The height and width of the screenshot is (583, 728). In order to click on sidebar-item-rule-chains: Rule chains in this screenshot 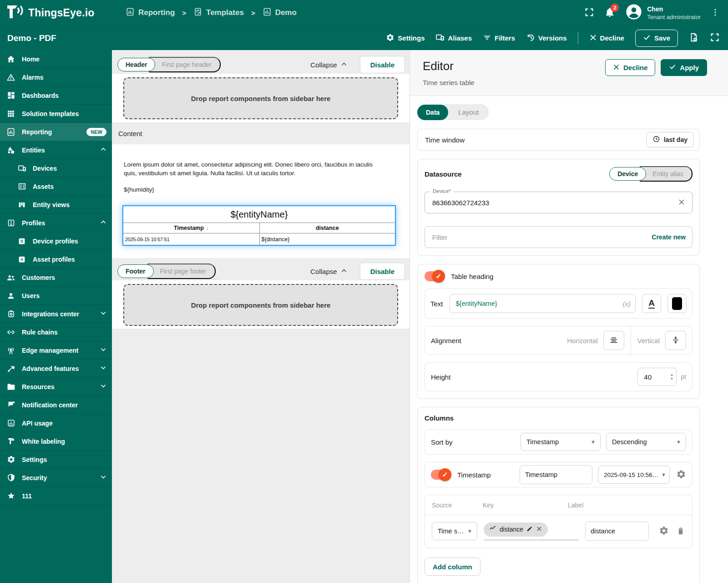, I will do `click(56, 332)`.